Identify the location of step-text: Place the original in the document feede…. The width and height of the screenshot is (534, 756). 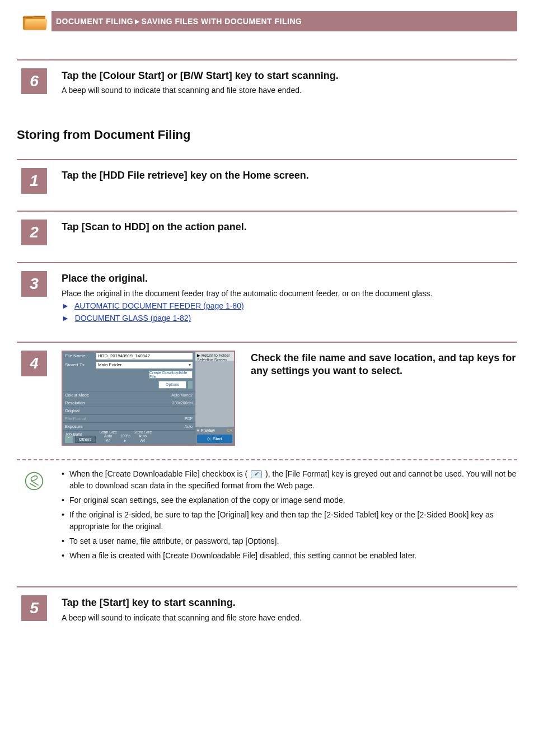
(289, 293).